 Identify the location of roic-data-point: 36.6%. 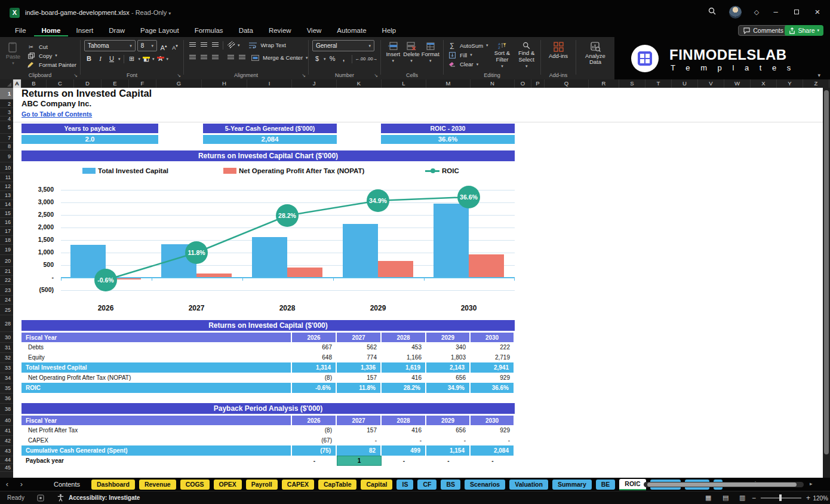
(469, 197).